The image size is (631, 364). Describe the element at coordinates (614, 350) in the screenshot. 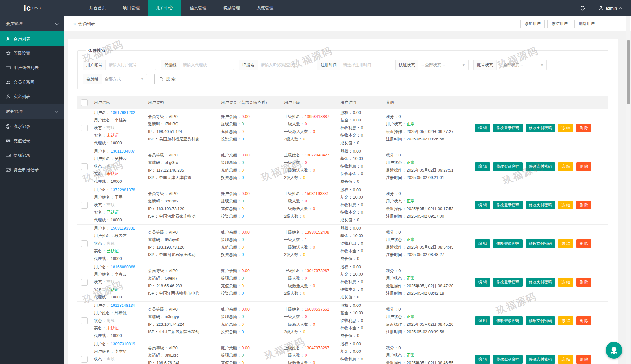

I see `customer-service-button` at that location.